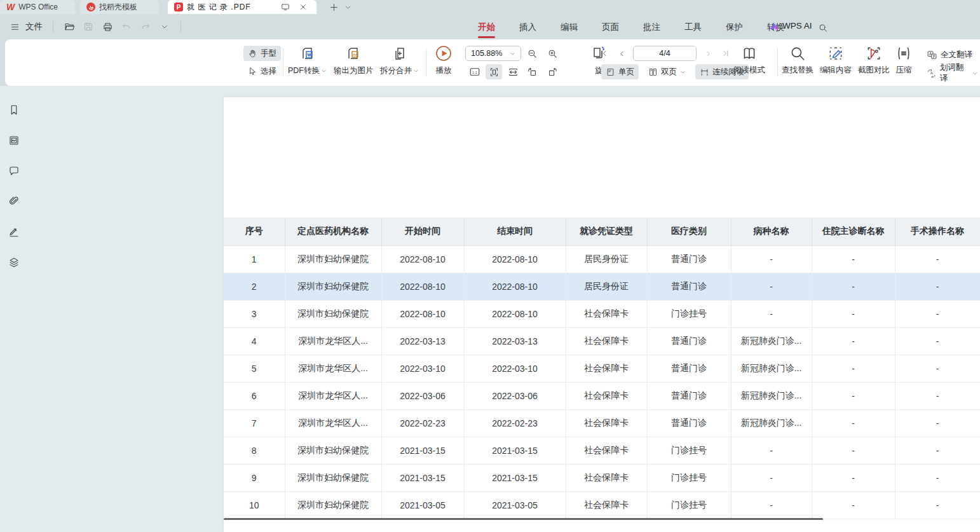 The height and width of the screenshot is (532, 980). I want to click on table-cell: 10, so click(254, 505).